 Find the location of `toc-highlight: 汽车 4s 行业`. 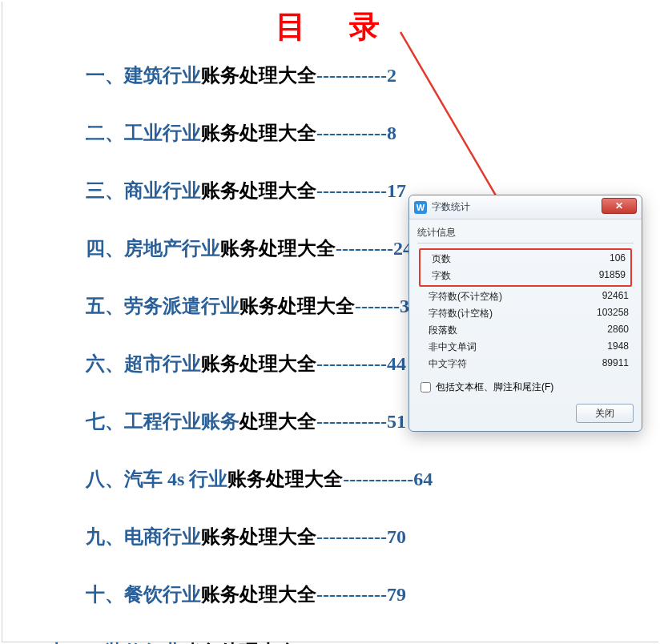

toc-highlight: 汽车 4s 行业 is located at coordinates (176, 479).